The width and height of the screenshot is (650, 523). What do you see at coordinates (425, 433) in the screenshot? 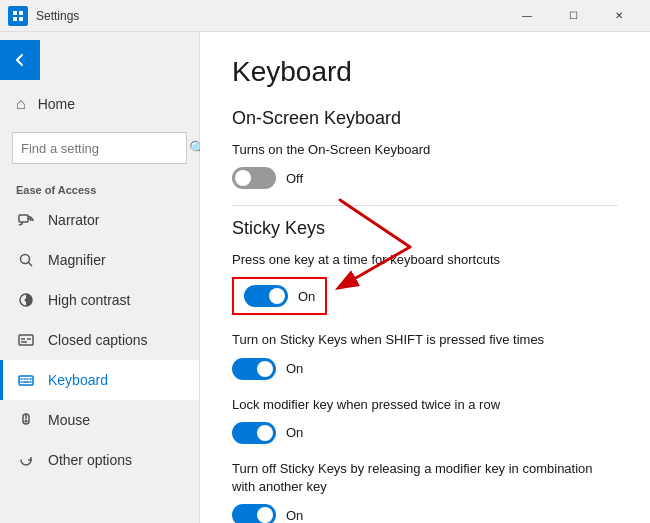
I see `sticky-keys-toggle-row-3: On` at bounding box center [425, 433].